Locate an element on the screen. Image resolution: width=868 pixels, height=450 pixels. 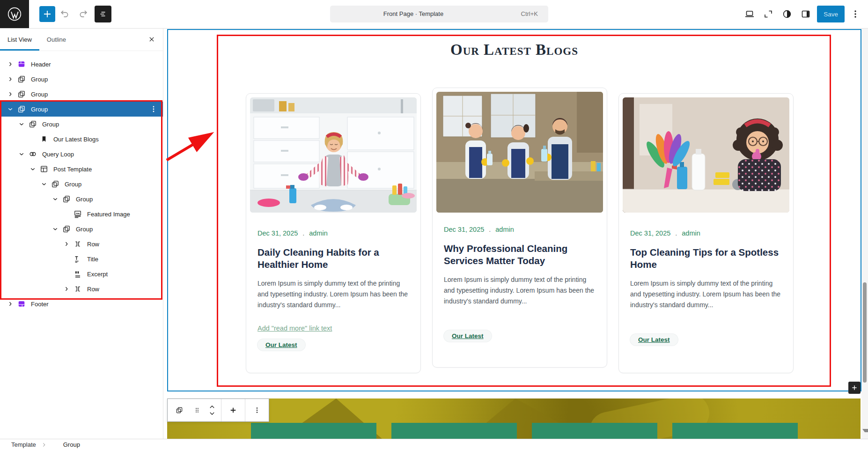
list-view-item-excerpt: Excerpt is located at coordinates (81, 274).